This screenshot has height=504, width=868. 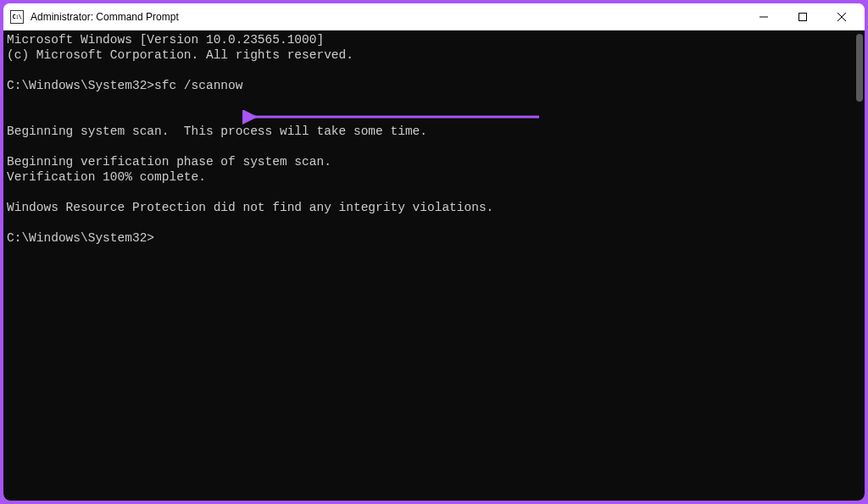 What do you see at coordinates (165, 40) in the screenshot?
I see `output-line: Microsoft Windows [Version 10.0.23565.10…` at bounding box center [165, 40].